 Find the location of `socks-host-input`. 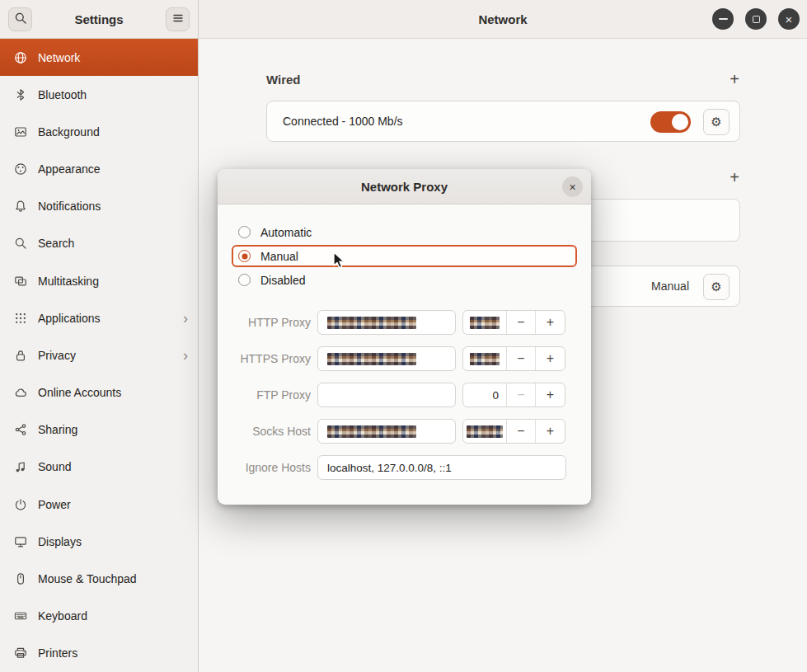

socks-host-input is located at coordinates (387, 431).